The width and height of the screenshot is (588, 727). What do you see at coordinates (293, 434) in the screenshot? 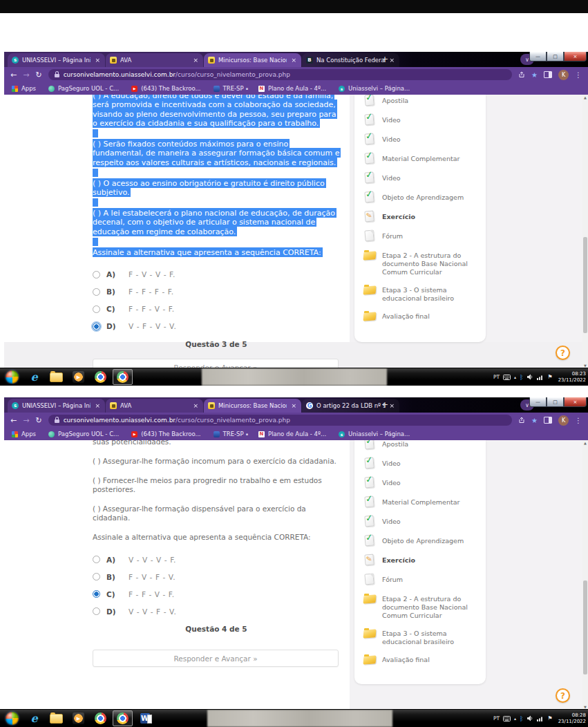
I see `bookmark-item: Plano de Aula - 4º...` at bounding box center [293, 434].